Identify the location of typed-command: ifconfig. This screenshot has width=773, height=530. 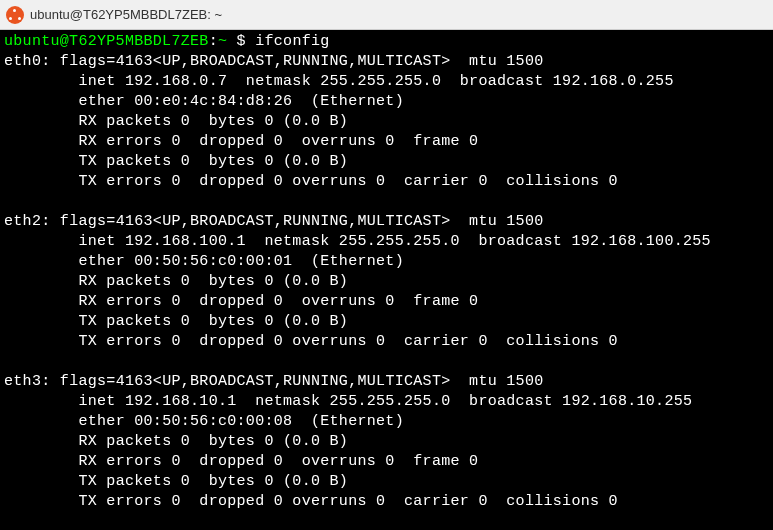
(292, 42).